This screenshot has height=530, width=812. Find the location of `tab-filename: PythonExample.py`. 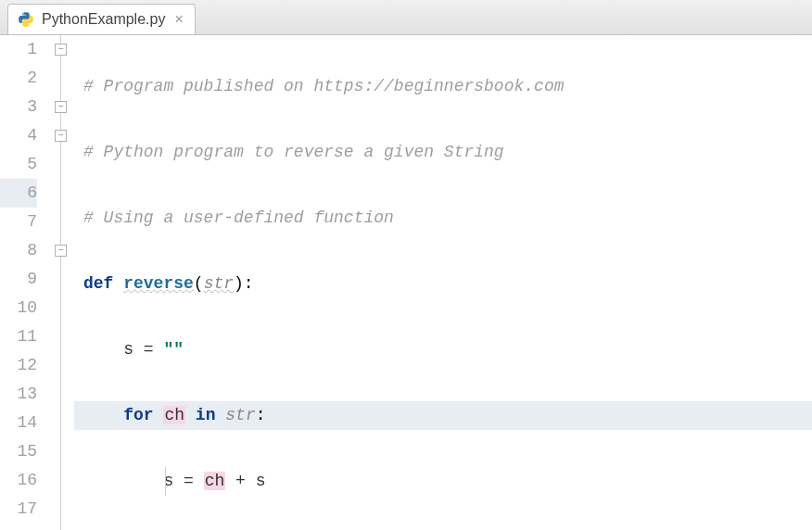

tab-filename: PythonExample.py is located at coordinates (104, 19).